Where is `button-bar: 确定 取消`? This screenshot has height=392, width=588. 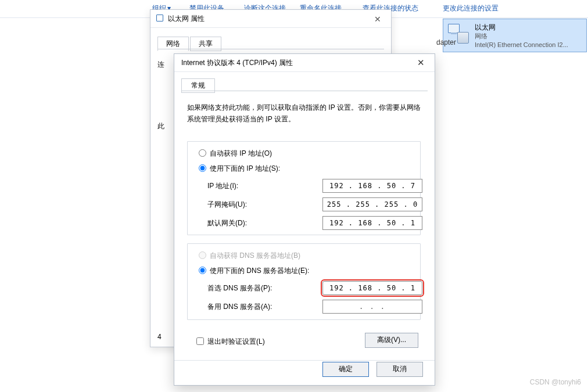 button-bar: 确定 取消 is located at coordinates (370, 373).